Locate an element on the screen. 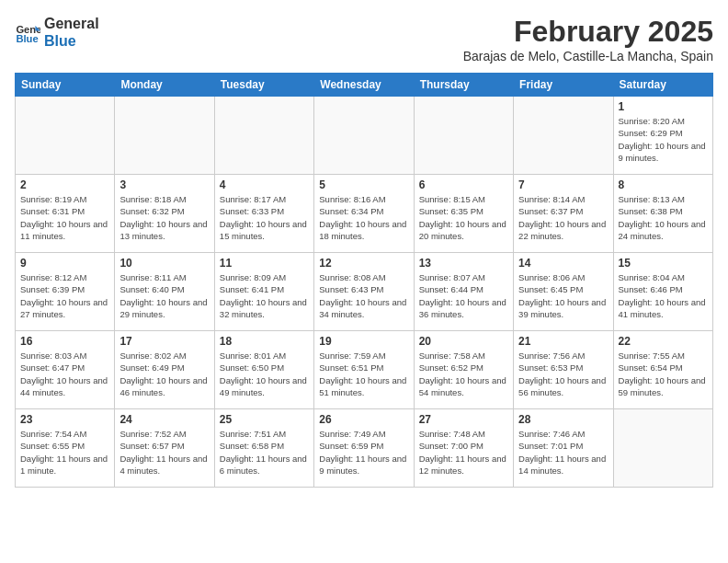  day-number: 13 is located at coordinates (463, 263).